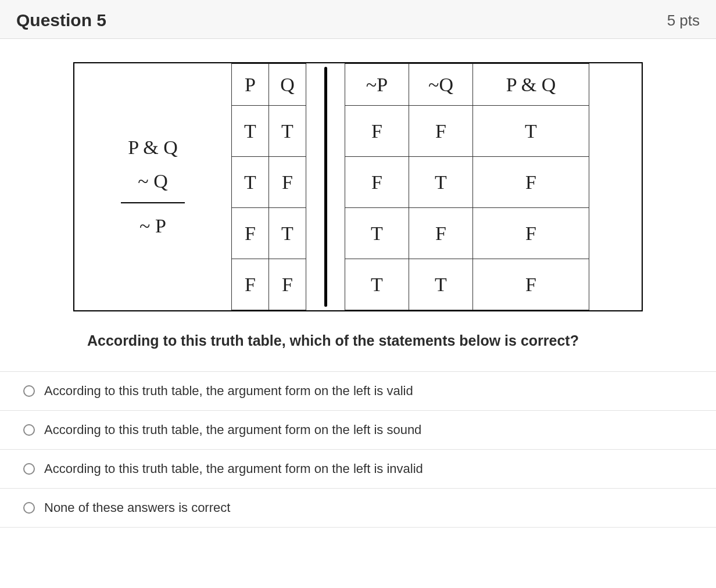 This screenshot has width=716, height=588. What do you see at coordinates (441, 85) in the screenshot?
I see `header-notQ: ~Q` at bounding box center [441, 85].